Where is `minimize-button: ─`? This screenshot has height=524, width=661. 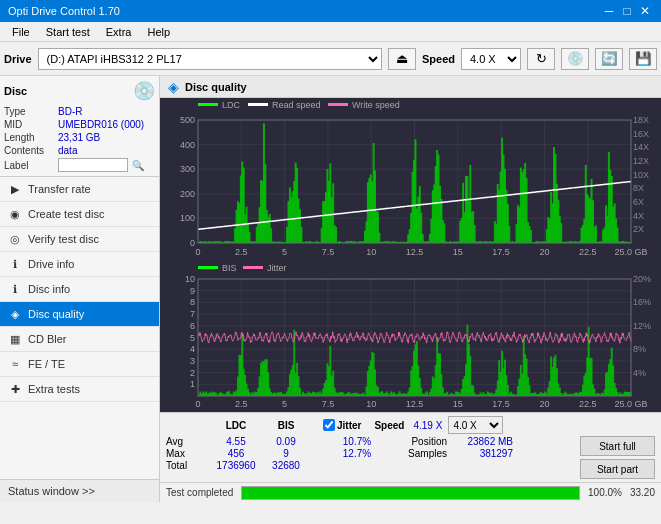
minimize-button: ─ is located at coordinates (609, 11).